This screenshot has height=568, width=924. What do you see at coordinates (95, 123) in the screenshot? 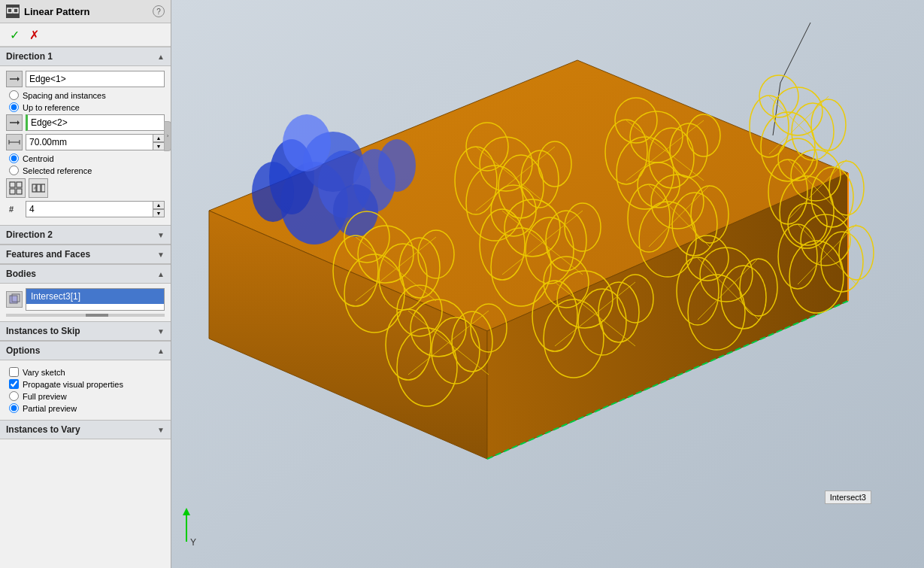
I see `edge2-input` at bounding box center [95, 123].